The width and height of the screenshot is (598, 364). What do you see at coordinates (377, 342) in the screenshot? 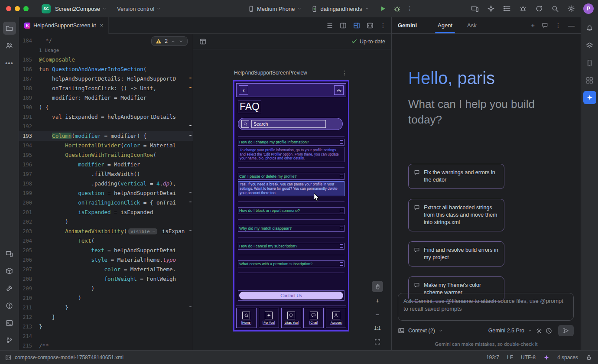
I see `zoom-to-fit-button` at bounding box center [377, 342].